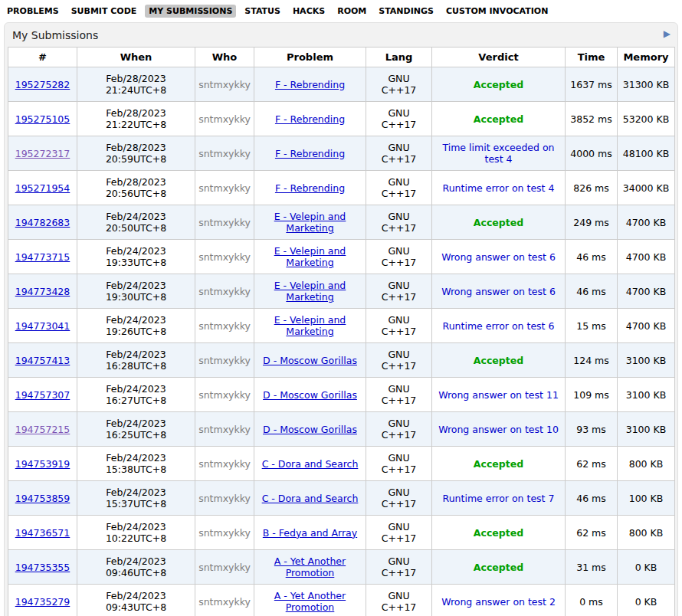  What do you see at coordinates (43, 257) in the screenshot?
I see `submission-id-cell: 194773715` at bounding box center [43, 257].